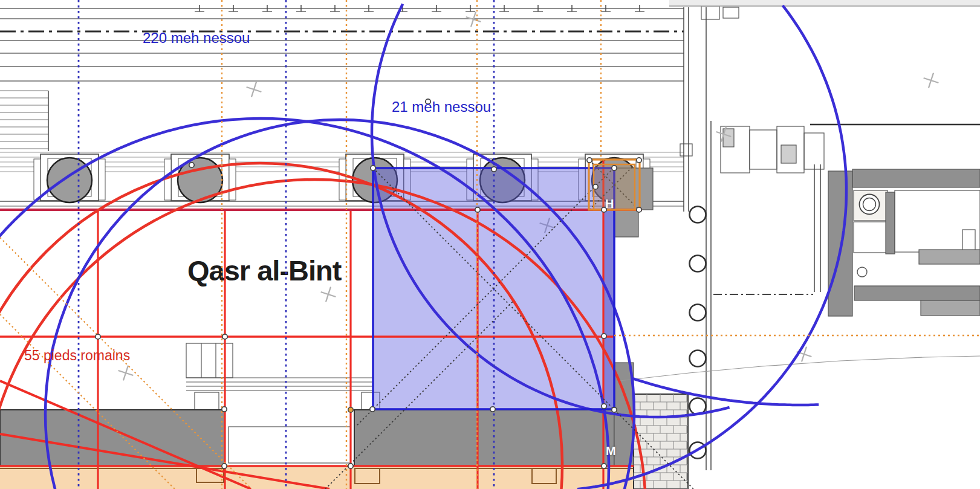 Image resolution: width=980 pixels, height=489 pixels. Describe the element at coordinates (126, 435) in the screenshot. I see `red-diagonal` at that location.